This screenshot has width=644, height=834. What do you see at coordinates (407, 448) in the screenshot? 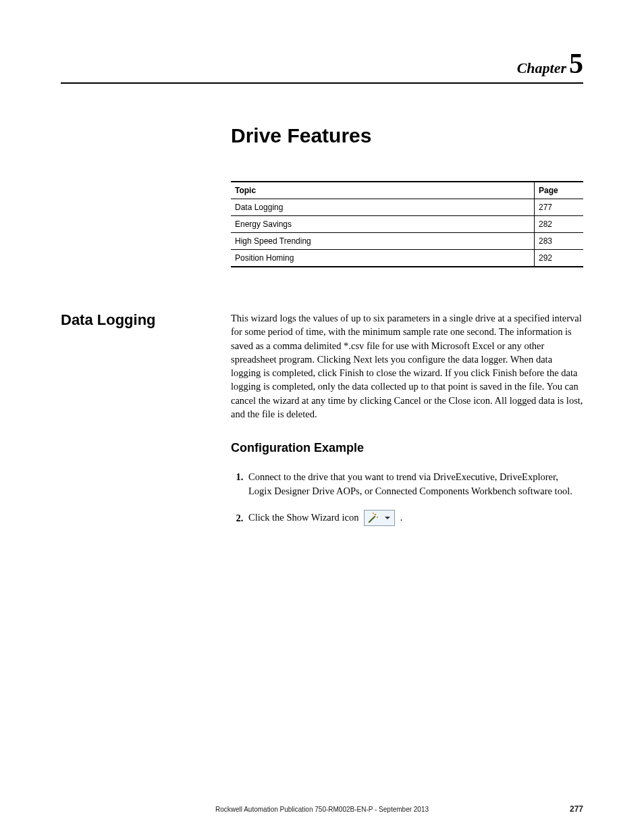
I see `example-heading: Configuration Example` at bounding box center [407, 448].